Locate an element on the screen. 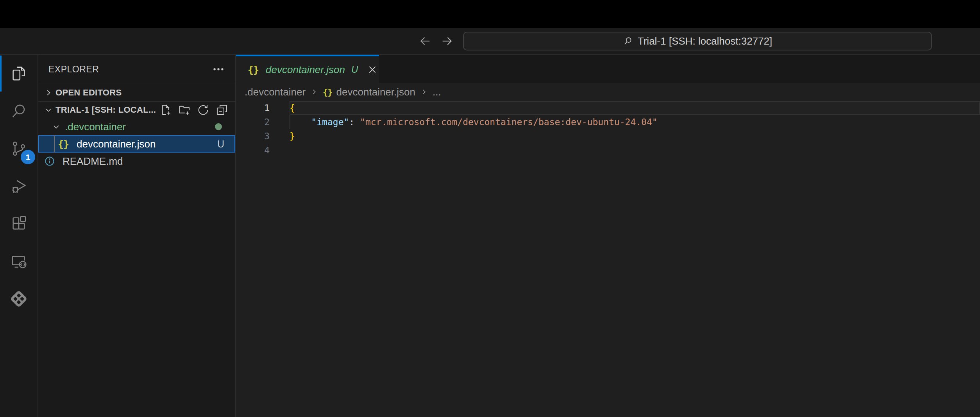 The image size is (980, 417). activitybar-extensions is located at coordinates (19, 224).